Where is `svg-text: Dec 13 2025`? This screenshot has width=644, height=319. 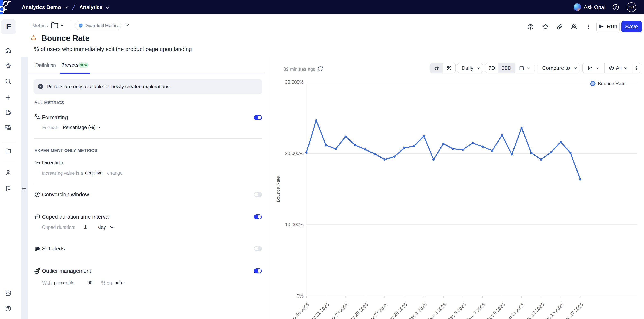 svg-text: Dec 13 2025 is located at coordinates (534, 310).